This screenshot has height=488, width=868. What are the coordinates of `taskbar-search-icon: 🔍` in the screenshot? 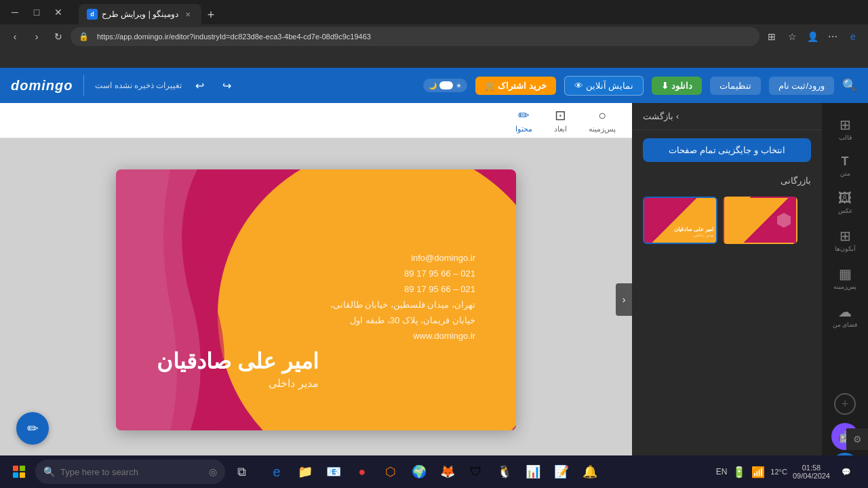 It's located at (49, 472).